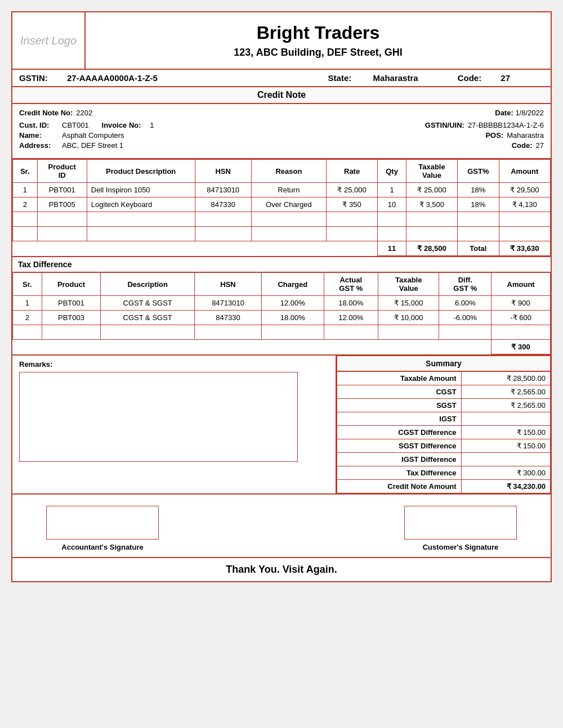 This screenshot has height=728, width=563. I want to click on code-info: Code: 27, so click(492, 78).